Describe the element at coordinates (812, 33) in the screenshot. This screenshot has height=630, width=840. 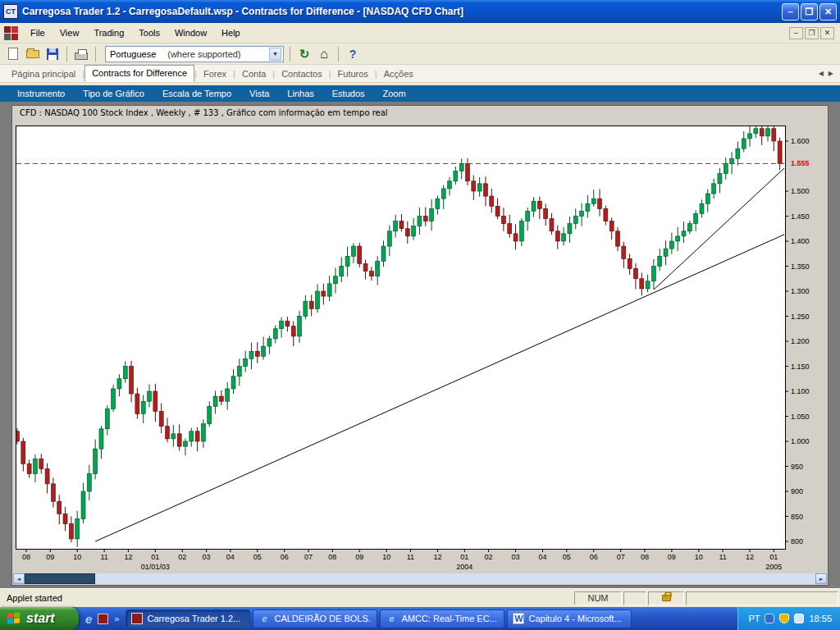
I see `mdi-restore-button: ❐` at that location.